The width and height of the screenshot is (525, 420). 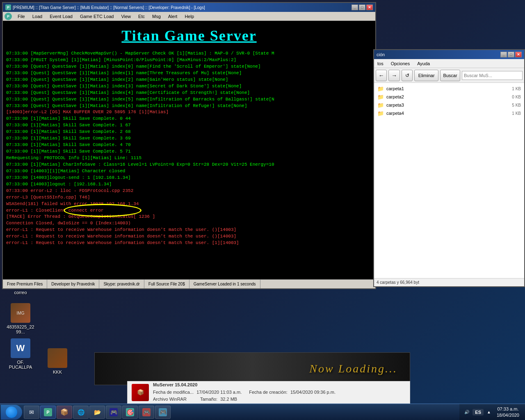 What do you see at coordinates (163, 412) in the screenshot?
I see `taskbar-app-8: 🎮` at bounding box center [163, 412].